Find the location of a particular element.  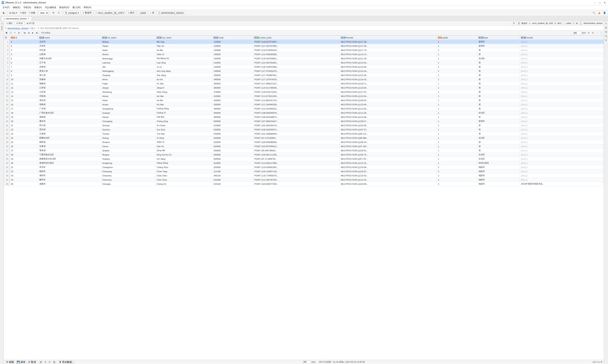

table-cell: 12 is located at coordinates (24, 88).